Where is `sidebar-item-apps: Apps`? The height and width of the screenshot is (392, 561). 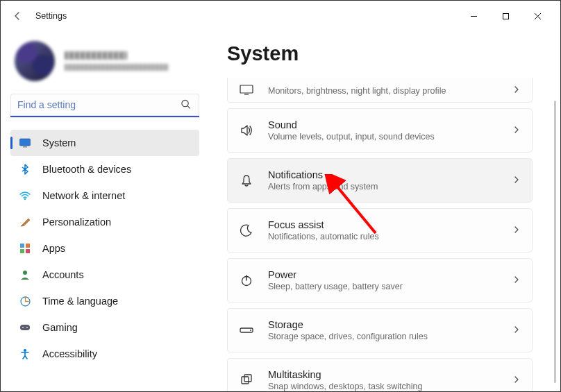
sidebar-item-apps: Apps is located at coordinates (105, 248).